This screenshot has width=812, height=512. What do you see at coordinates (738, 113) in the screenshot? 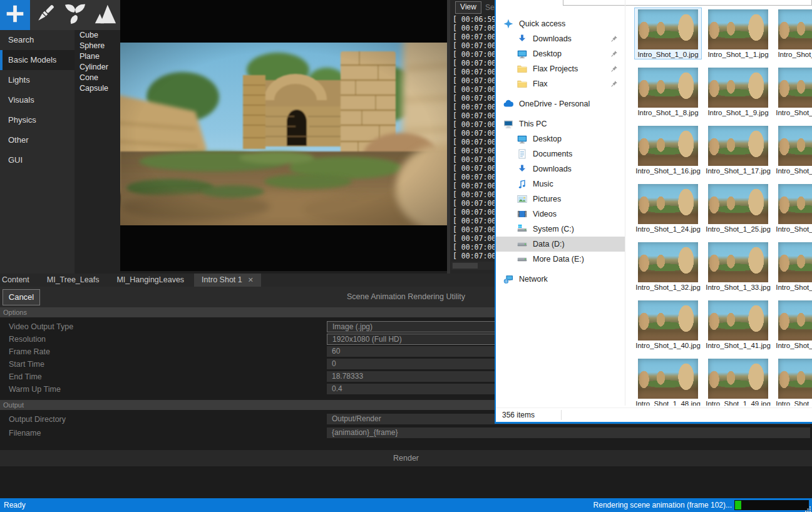
I see `file-name-label: Intro_Shot_1_9.jpg` at bounding box center [738, 113].